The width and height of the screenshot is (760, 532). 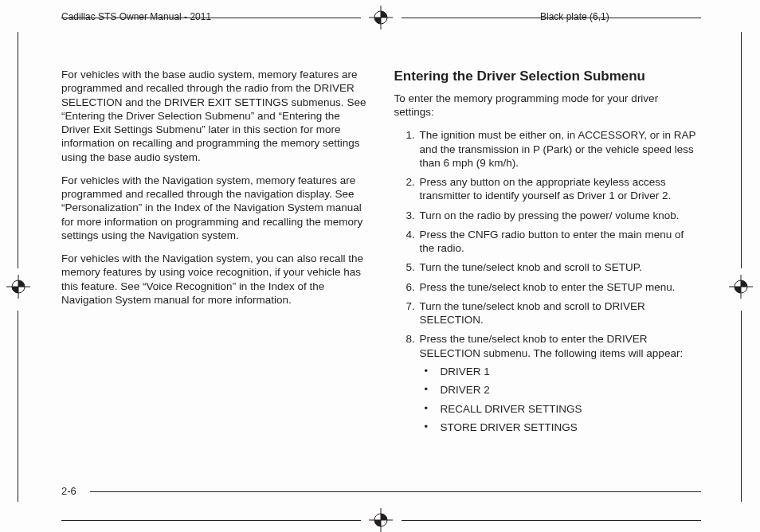 I want to click on page-rule, so click(x=395, y=492).